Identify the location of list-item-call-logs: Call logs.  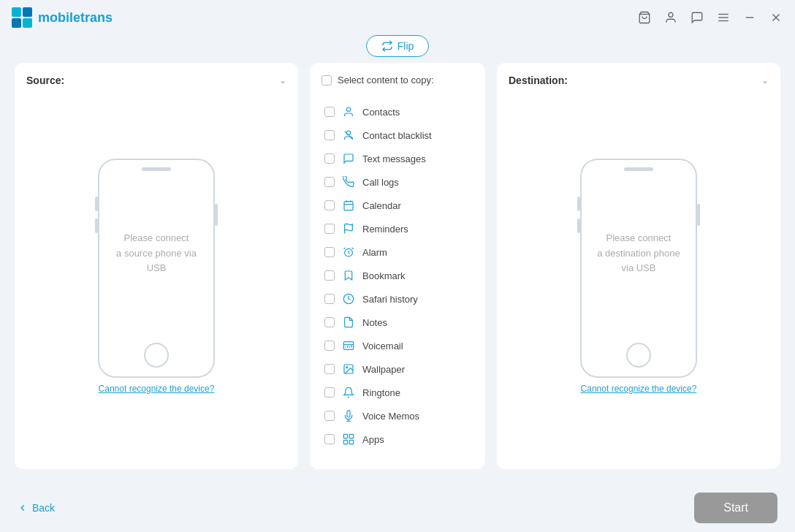
(398, 182).